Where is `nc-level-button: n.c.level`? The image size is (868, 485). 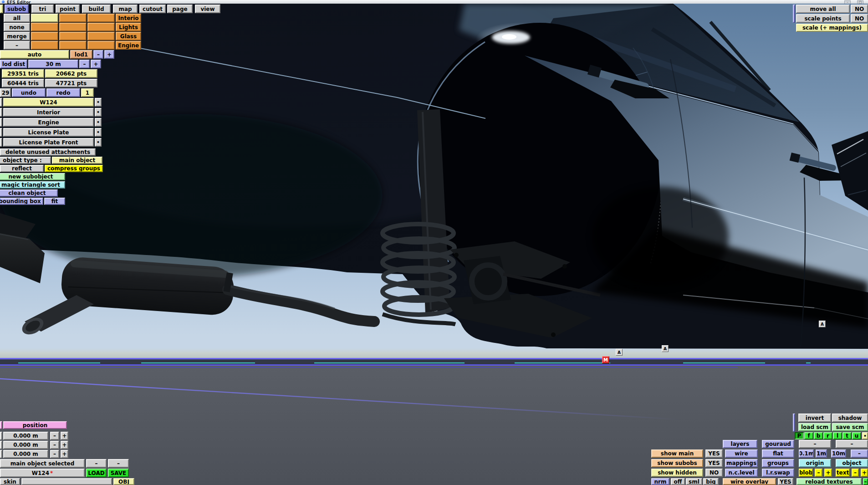
nc-level-button: n.c.level is located at coordinates (741, 473).